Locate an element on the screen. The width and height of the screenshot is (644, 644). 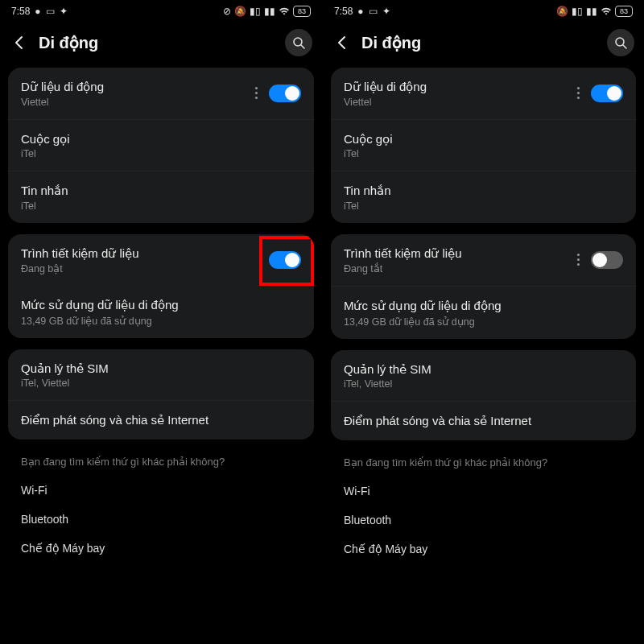
status-bar: 7:58 ● ▭ ✦ ⊘ 🔕 ▮▯ ▮▮ 83 is located at coordinates (161, 11).